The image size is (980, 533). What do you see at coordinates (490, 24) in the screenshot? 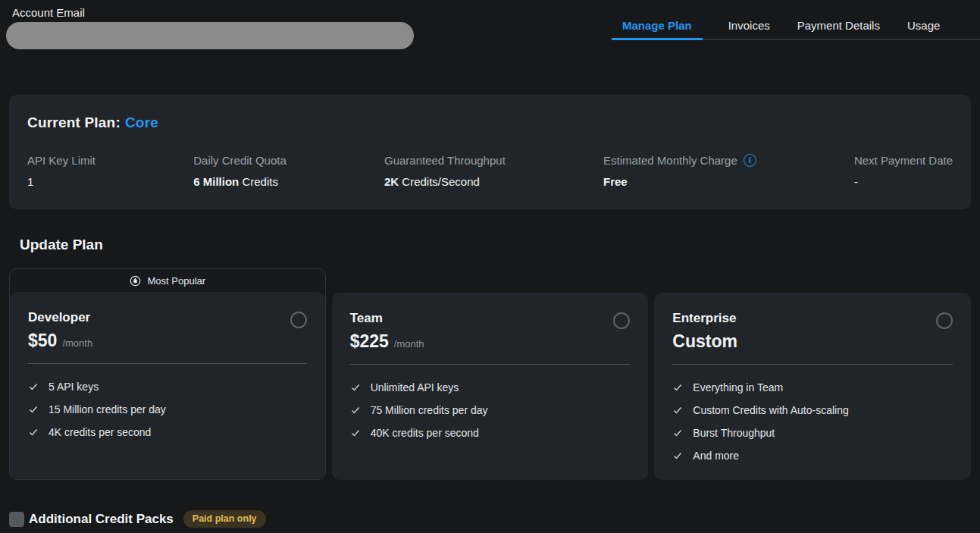
I see `page-header: Account Email Manage Plan Invoices Payme…` at bounding box center [490, 24].